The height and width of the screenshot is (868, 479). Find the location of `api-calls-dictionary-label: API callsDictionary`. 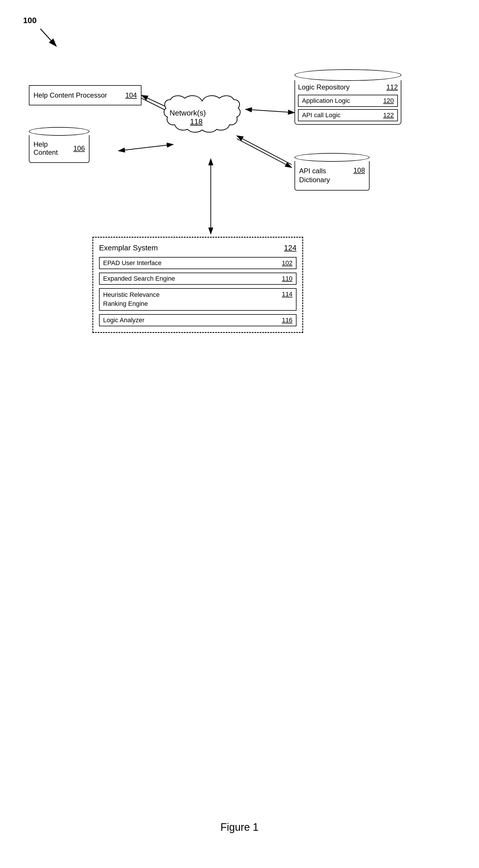

api-calls-dictionary-label: API callsDictionary is located at coordinates (315, 175).